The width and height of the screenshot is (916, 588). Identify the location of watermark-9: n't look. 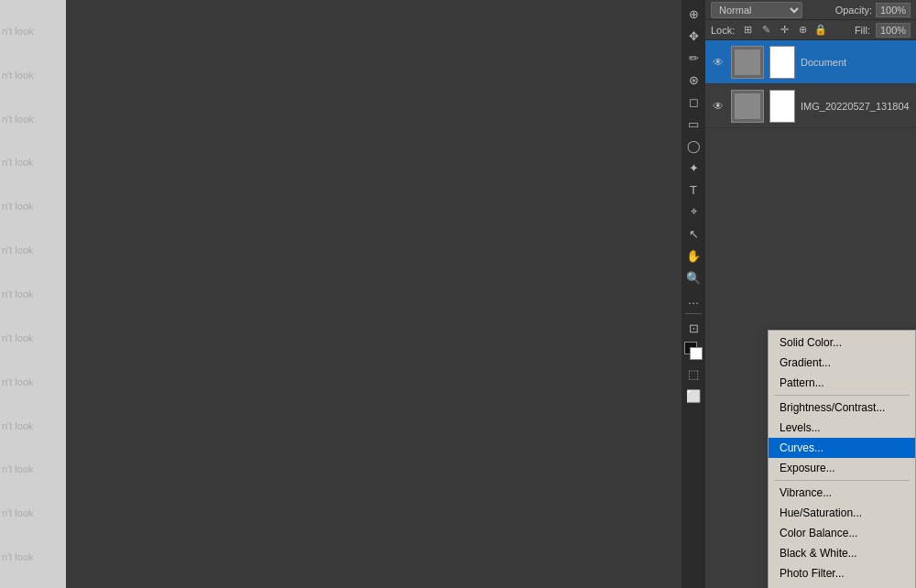
(33, 382).